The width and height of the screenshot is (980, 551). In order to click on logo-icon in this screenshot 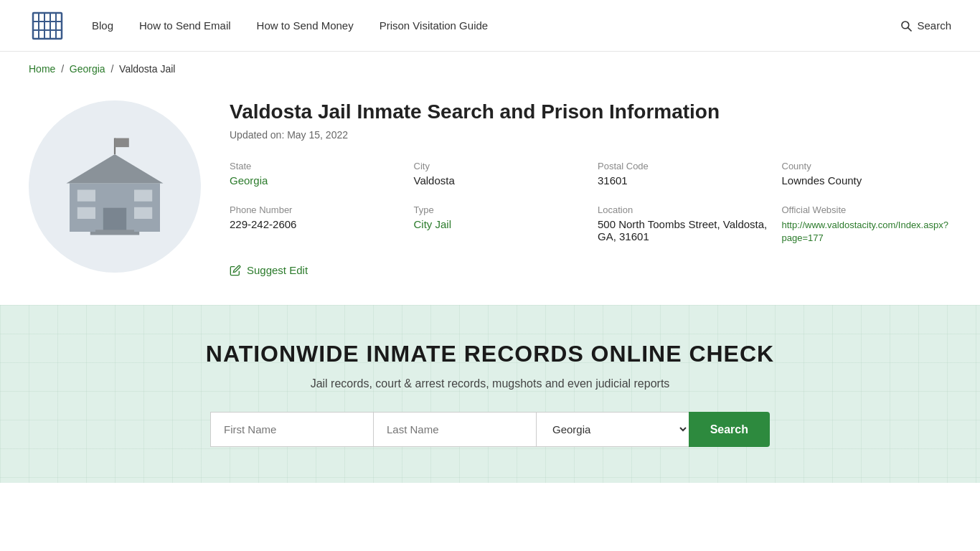, I will do `click(47, 26)`.